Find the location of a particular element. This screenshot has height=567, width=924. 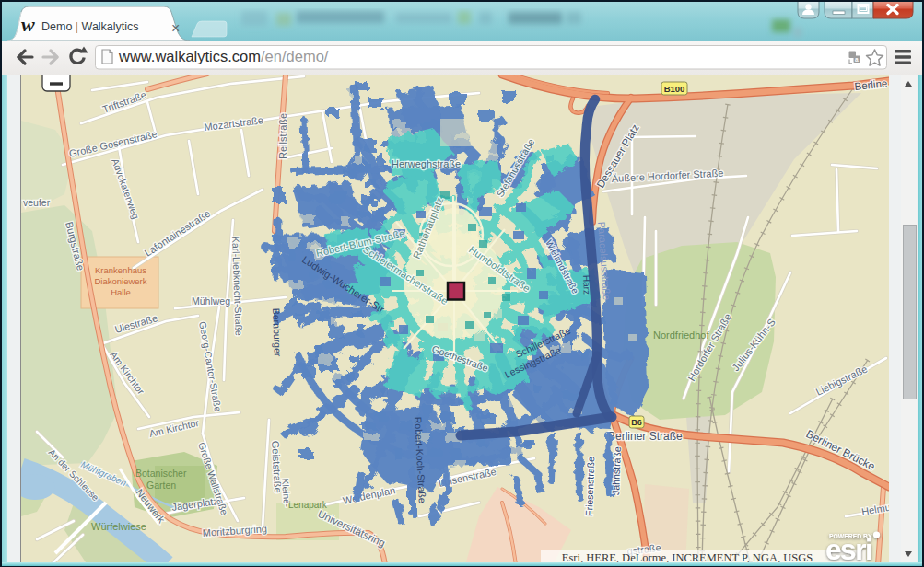

svg-text: Harz is located at coordinates (587, 285).